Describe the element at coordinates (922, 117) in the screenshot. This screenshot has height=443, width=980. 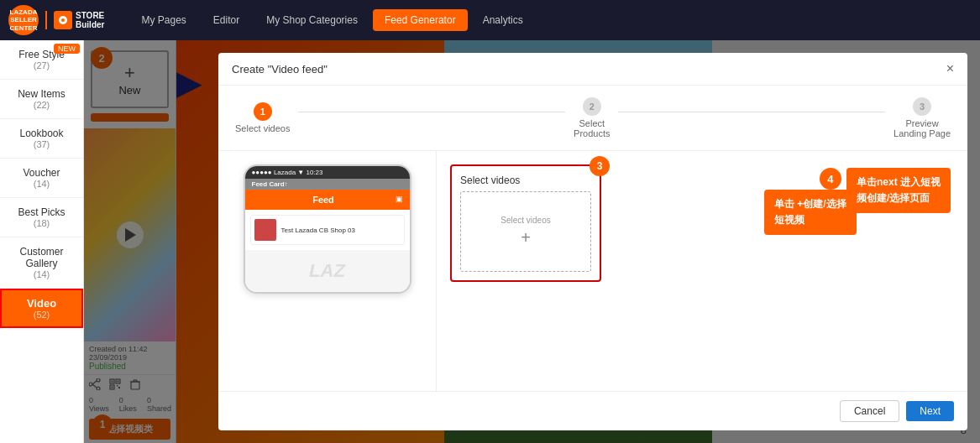
I see `step-3: 3 Preview Landing Page` at that location.